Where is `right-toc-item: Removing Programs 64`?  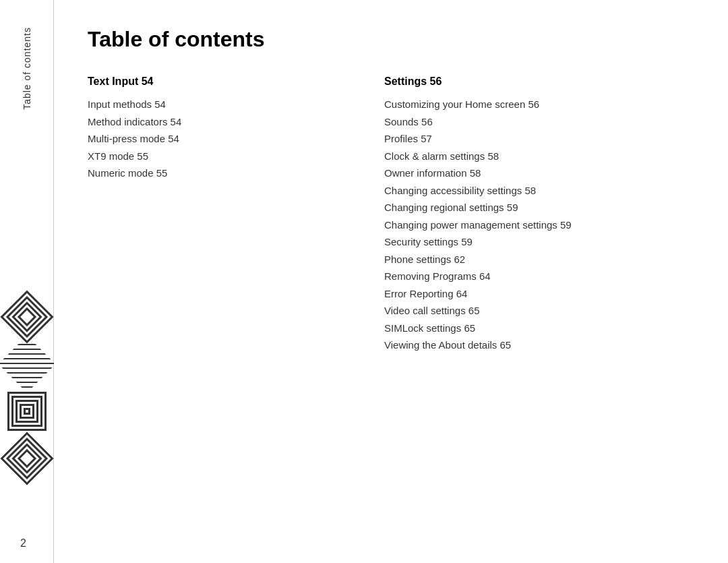
right-toc-item: Removing Programs 64 is located at coordinates (539, 276).